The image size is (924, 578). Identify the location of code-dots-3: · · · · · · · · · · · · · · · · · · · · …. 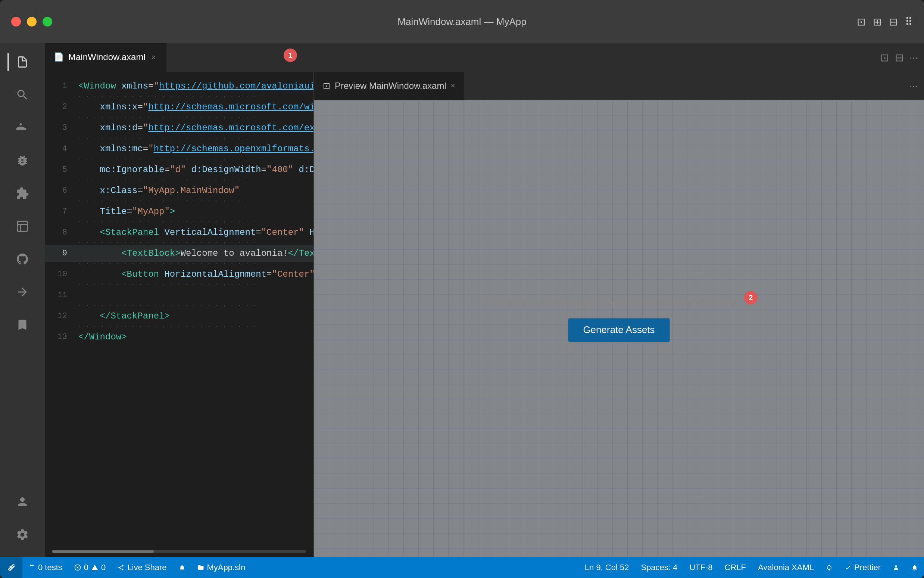
(179, 138).